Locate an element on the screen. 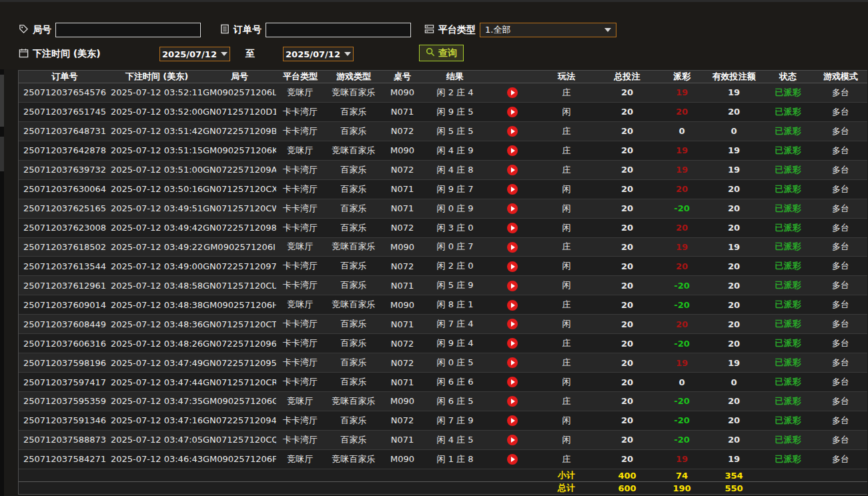 The width and height of the screenshot is (868, 496). date-to-picker: 2025/07/12 is located at coordinates (318, 54).